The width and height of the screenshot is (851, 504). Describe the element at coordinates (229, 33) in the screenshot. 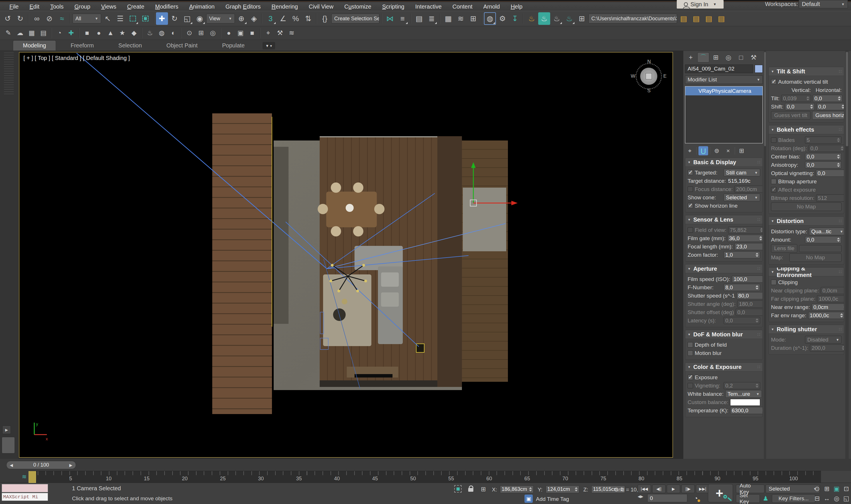

I see `gray-sphere-icon: ●` at that location.